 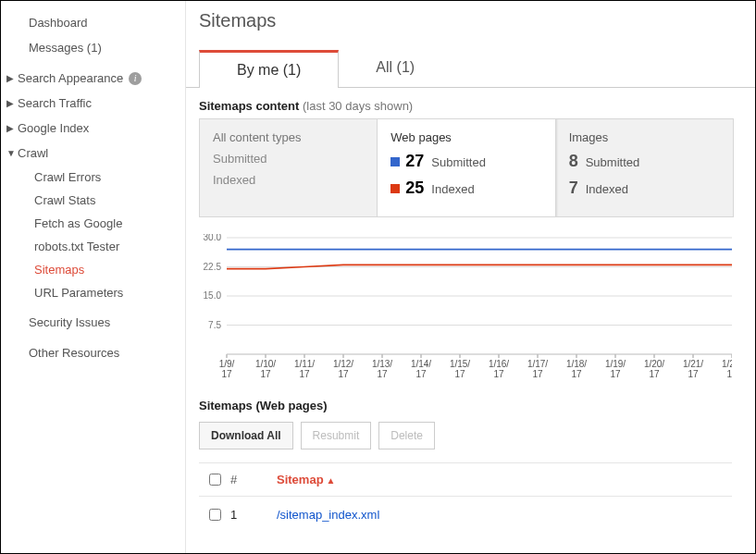 What do you see at coordinates (644, 137) in the screenshot?
I see `card-title: Images` at bounding box center [644, 137].